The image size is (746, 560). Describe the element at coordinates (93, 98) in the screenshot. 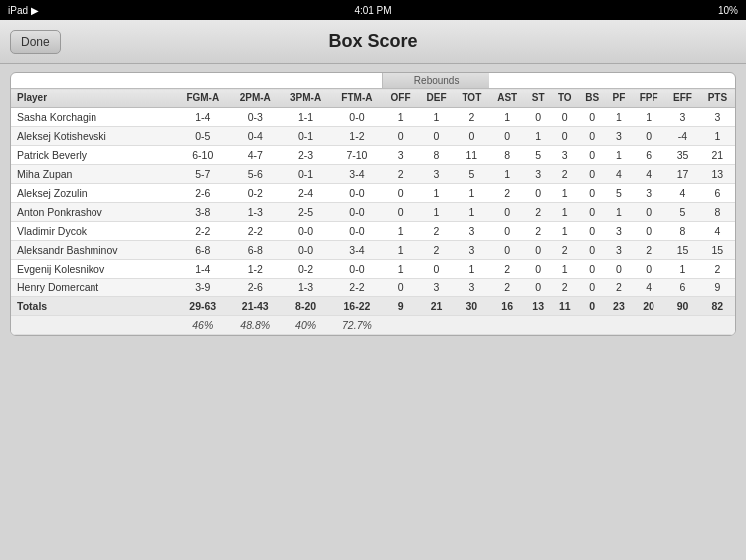

I see `col-player: Player` at that location.